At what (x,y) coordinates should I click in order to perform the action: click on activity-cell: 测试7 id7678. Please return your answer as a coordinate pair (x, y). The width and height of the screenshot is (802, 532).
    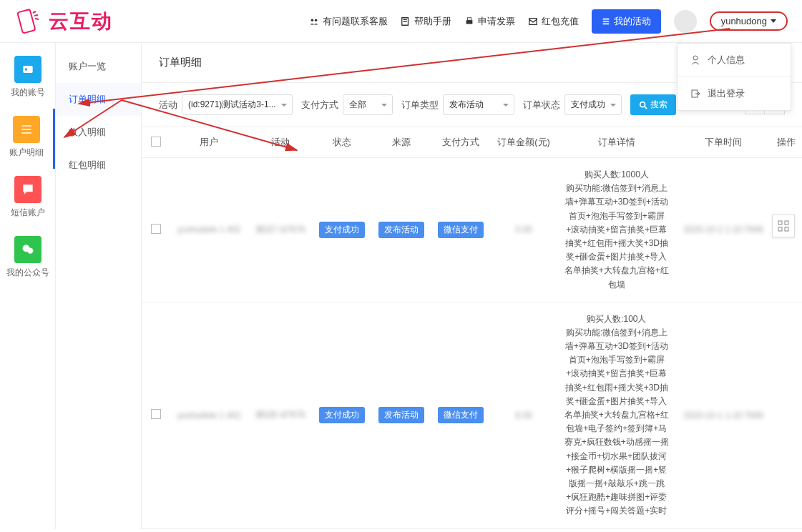
    Looking at the image, I should click on (280, 230).